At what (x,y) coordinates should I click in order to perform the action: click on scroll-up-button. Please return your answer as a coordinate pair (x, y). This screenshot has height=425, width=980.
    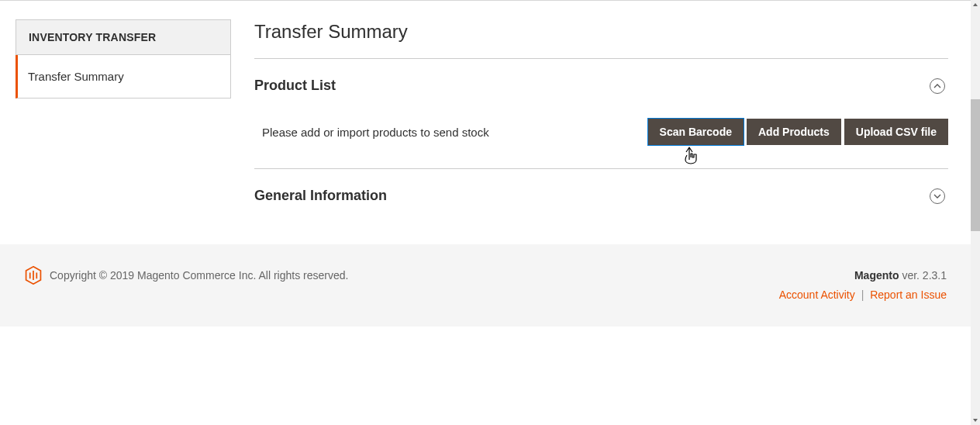
    Looking at the image, I should click on (975, 5).